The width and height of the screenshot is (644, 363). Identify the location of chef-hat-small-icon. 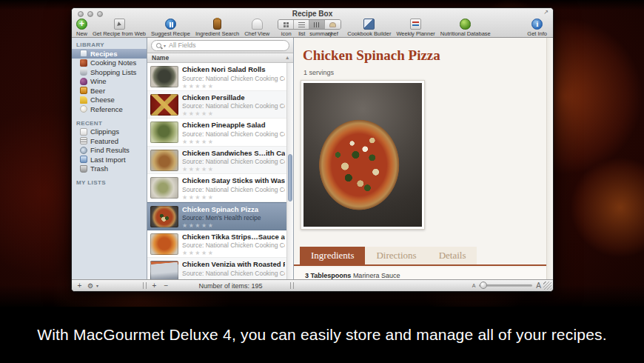
(333, 25).